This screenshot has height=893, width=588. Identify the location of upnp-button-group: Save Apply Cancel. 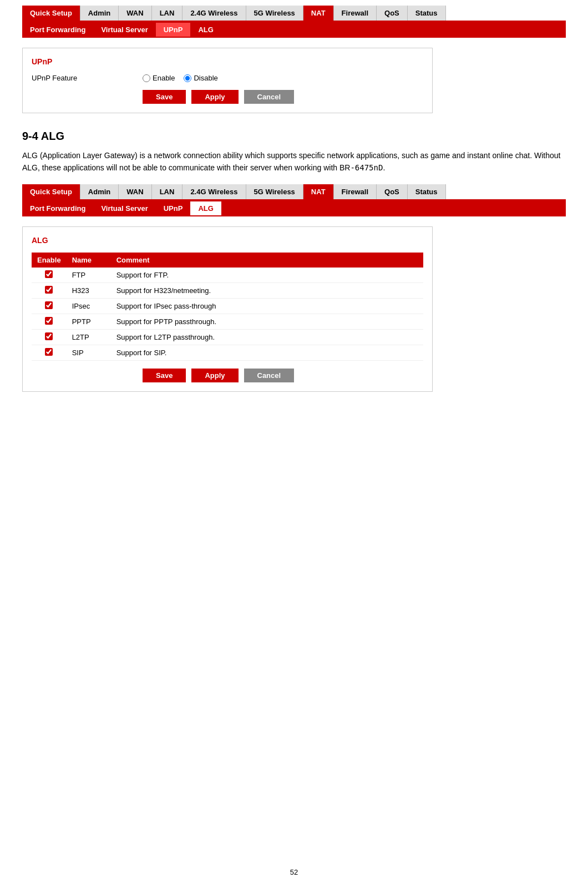
(227, 97).